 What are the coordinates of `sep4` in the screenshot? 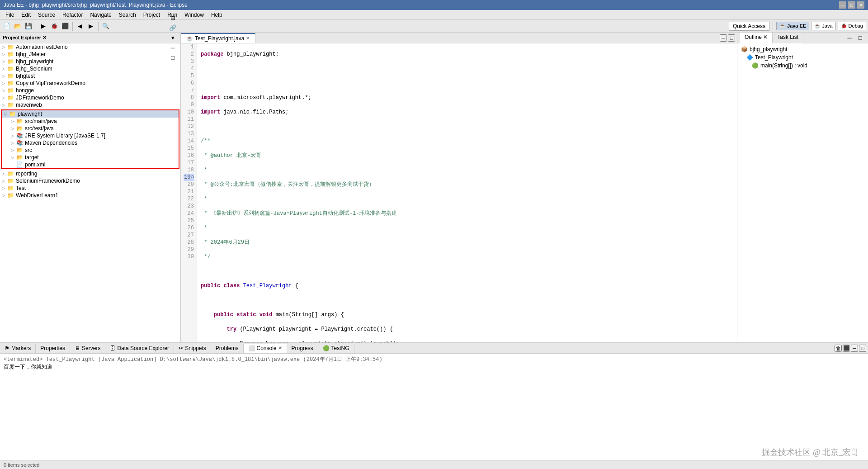 It's located at (773, 26).